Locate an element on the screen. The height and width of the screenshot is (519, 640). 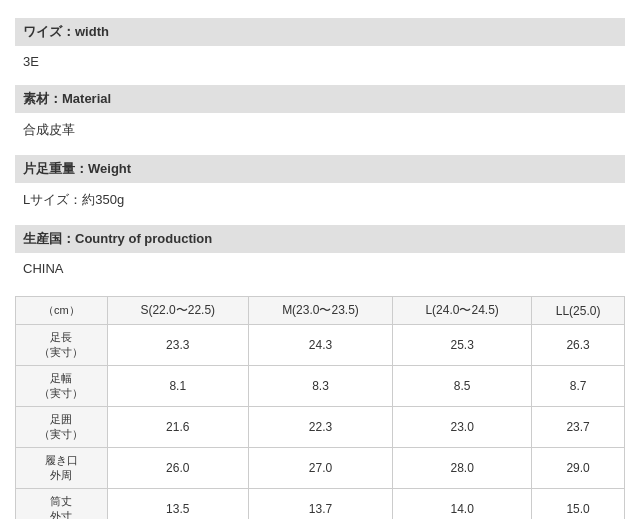
table-cell-1-2: 8.5 is located at coordinates (462, 386).